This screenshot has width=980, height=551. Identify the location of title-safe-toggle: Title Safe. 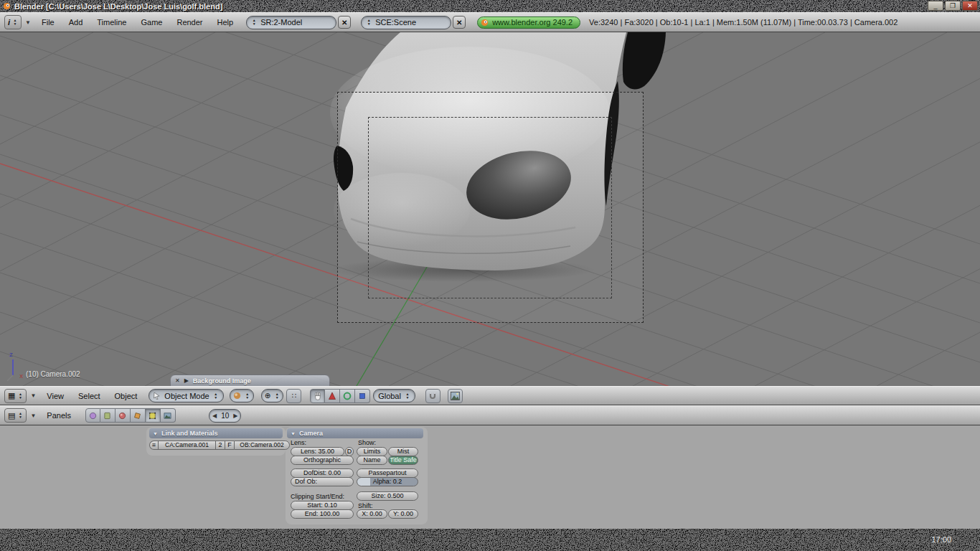
(403, 461).